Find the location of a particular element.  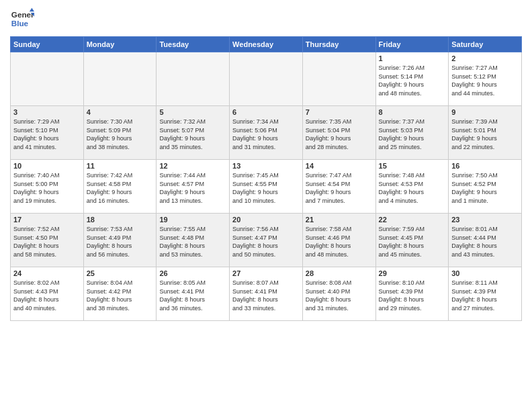

day-info: Sunrise: 8:01 AM Sunset: 4:44 PM Dayligh… is located at coordinates (485, 242).